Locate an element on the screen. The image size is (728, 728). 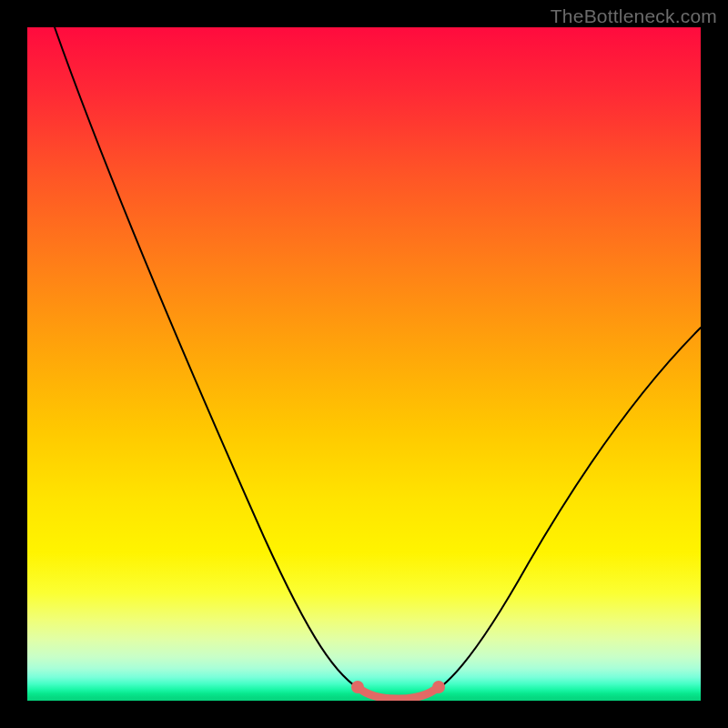
highlight-region is located at coordinates (399, 693).